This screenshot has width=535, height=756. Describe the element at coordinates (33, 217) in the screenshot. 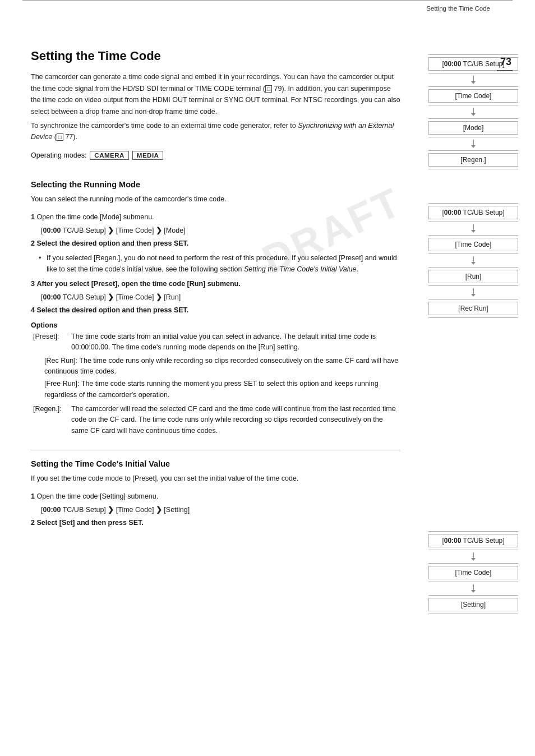

I see `step-1-number: 1` at that location.